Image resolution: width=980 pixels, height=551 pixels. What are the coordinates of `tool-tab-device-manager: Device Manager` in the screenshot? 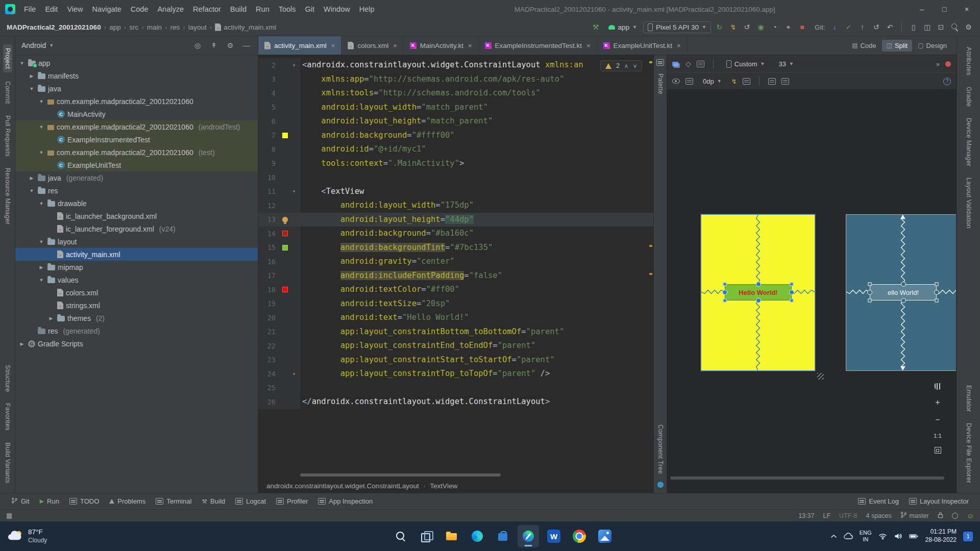 It's located at (969, 142).